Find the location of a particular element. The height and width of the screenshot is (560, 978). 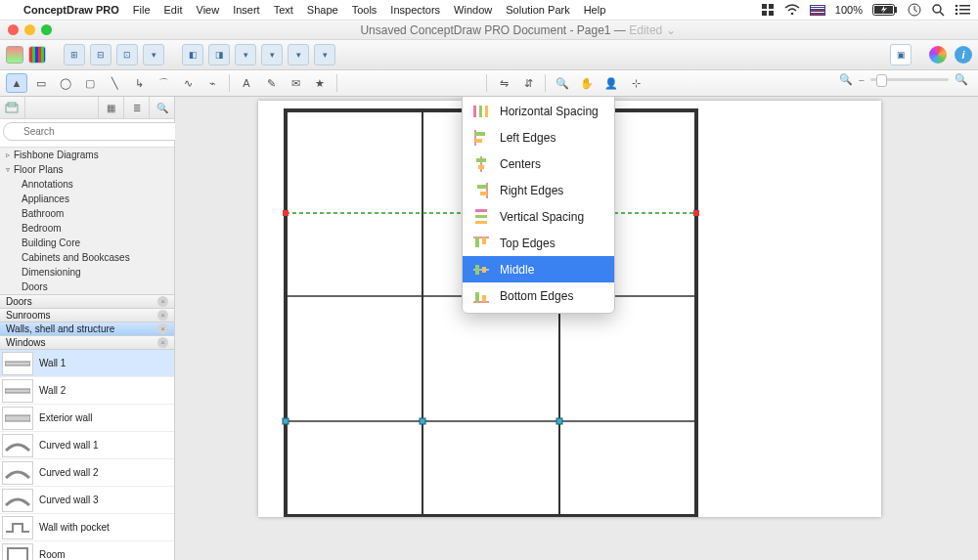

zoom-slider is located at coordinates (910, 80).